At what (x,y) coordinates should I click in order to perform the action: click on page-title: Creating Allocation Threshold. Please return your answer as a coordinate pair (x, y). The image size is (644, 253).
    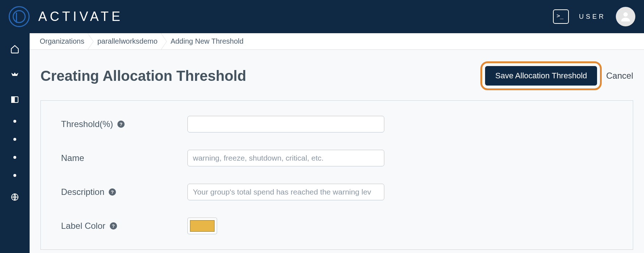
    Looking at the image, I should click on (143, 76).